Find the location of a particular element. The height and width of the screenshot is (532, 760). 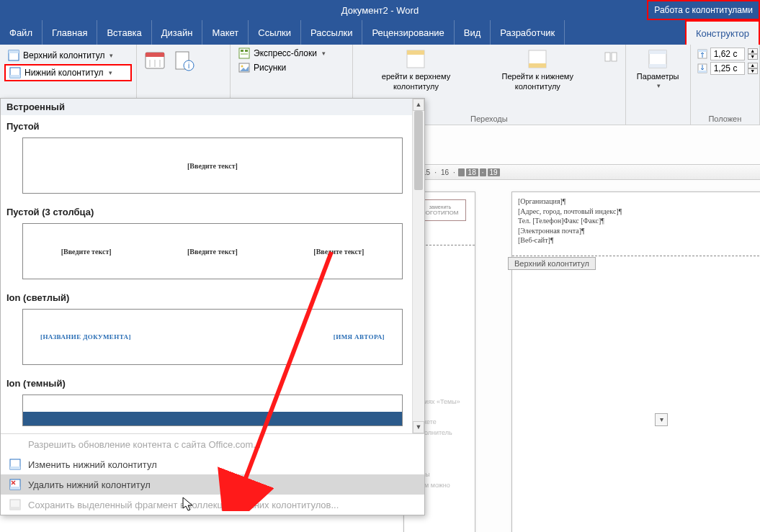

footer-template-empty-3col: [Введите текст] [Введите текст] [Введите… is located at coordinates (213, 251).